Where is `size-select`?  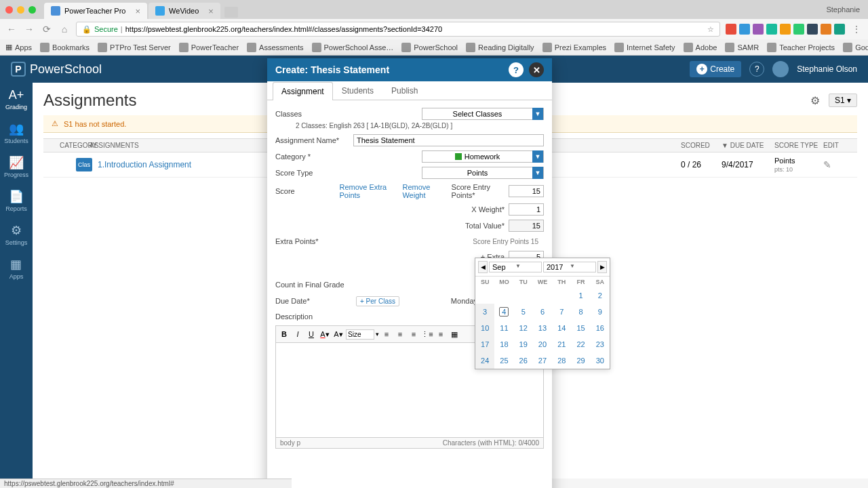
size-select is located at coordinates (360, 335).